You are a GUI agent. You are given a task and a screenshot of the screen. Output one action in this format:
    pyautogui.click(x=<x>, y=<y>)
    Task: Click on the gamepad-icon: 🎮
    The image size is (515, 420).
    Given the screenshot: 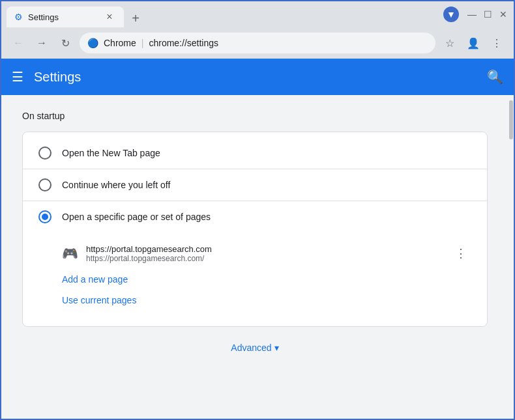 What is the action you would take?
    pyautogui.click(x=70, y=253)
    